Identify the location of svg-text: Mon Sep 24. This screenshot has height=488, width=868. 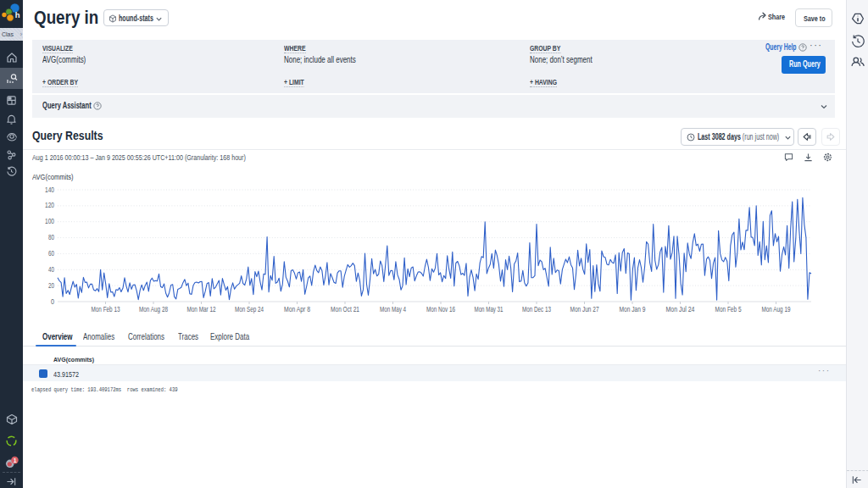
(249, 309).